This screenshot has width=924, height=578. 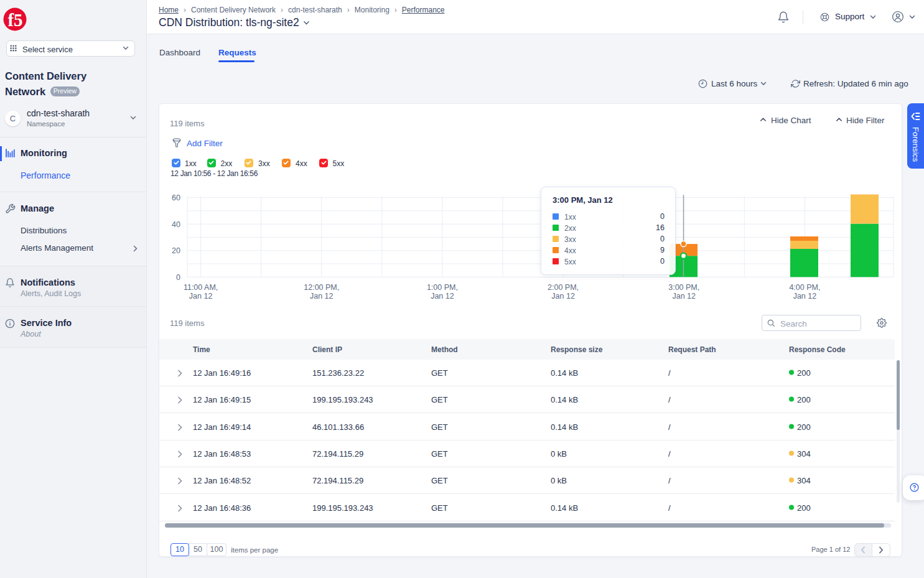 What do you see at coordinates (684, 287) in the screenshot?
I see `svg-text: 3:00 PM,` at bounding box center [684, 287].